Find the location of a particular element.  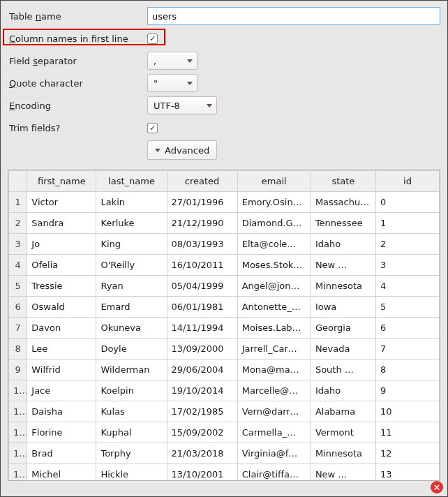

cell-first_name: Lee is located at coordinates (61, 349).